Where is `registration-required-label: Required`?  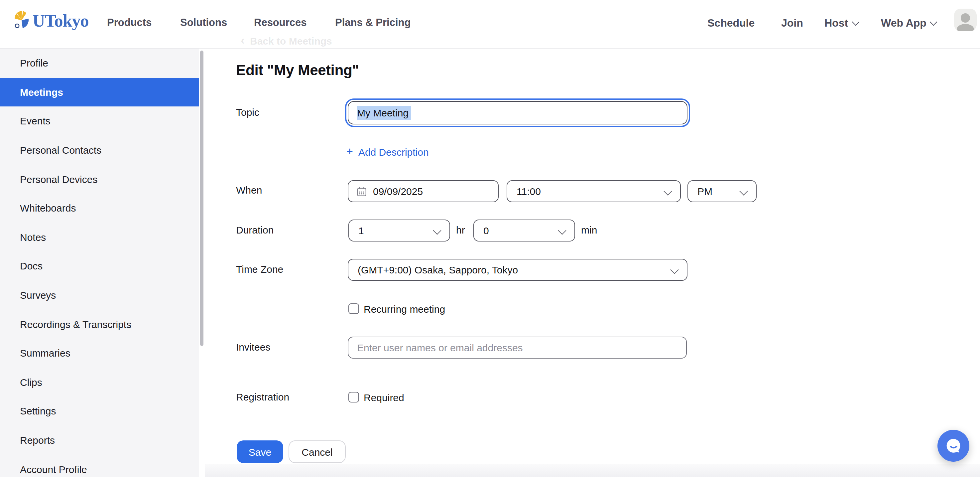
registration-required-label: Required is located at coordinates (384, 398).